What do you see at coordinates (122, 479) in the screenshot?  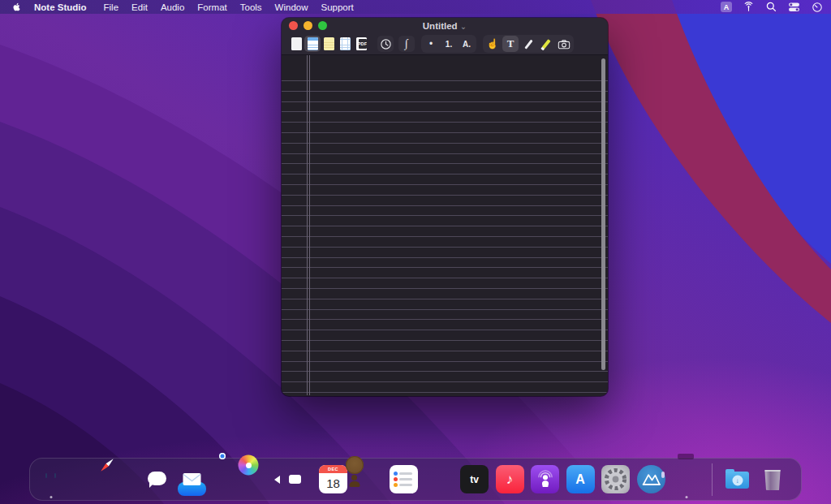 I see `dock-safari` at bounding box center [122, 479].